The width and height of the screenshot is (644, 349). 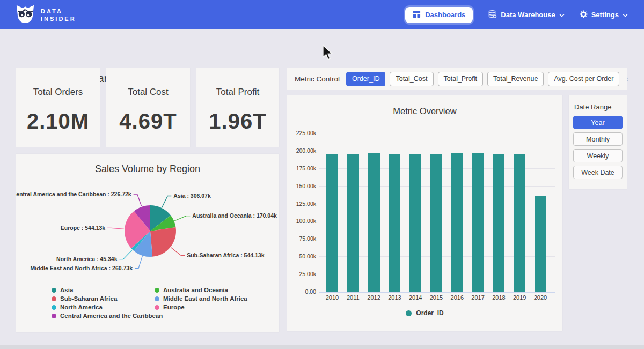 What do you see at coordinates (483, 79) in the screenshot?
I see `metric-control-buttons: Order_IDTotal_CostTotal_ProfitTotal_Reve…` at bounding box center [483, 79].